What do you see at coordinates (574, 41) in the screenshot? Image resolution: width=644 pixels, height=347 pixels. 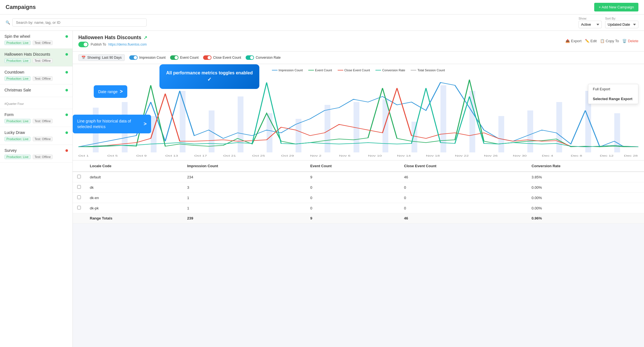 I see `export-button: 📤 Export` at bounding box center [574, 41].